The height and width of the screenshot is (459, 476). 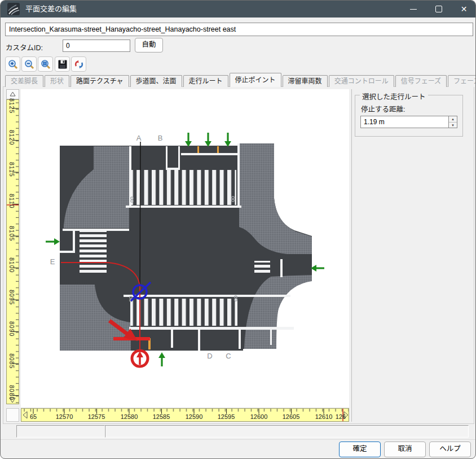 What do you see at coordinates (184, 312) in the screenshot?
I see `crosswalk-south` at bounding box center [184, 312].